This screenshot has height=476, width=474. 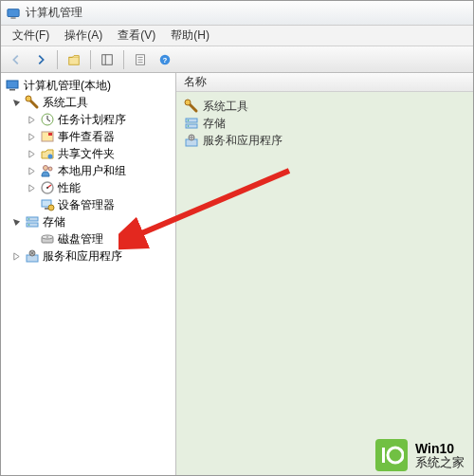 What do you see at coordinates (226, 106) in the screenshot?
I see `list-item-label: 系统工具` at bounding box center [226, 106].